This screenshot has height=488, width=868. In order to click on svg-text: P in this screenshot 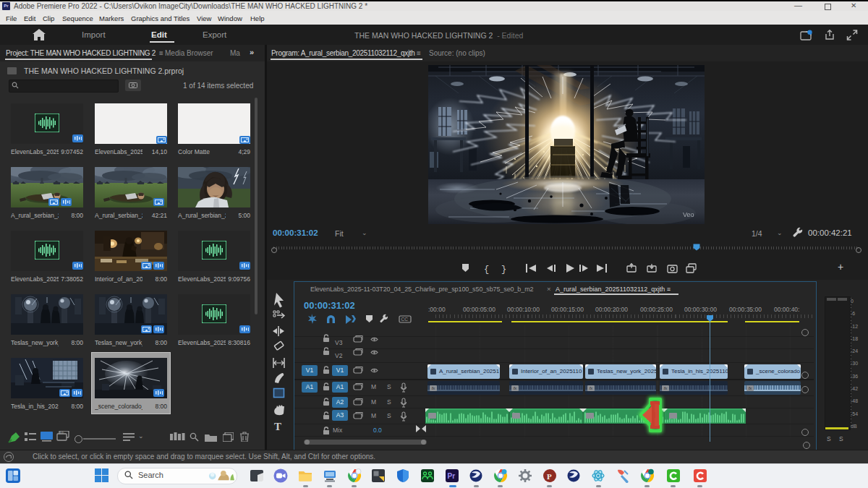, I will do `click(550, 476)`.